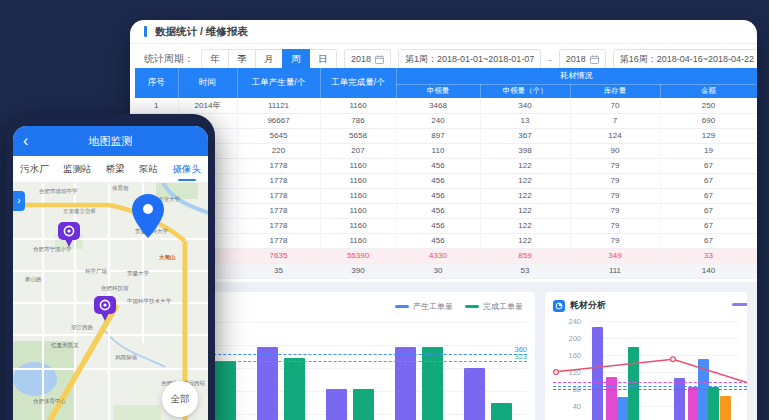 The width and height of the screenshot is (769, 420). What do you see at coordinates (120, 188) in the screenshot?
I see `map-label: 体育馆` at bounding box center [120, 188].